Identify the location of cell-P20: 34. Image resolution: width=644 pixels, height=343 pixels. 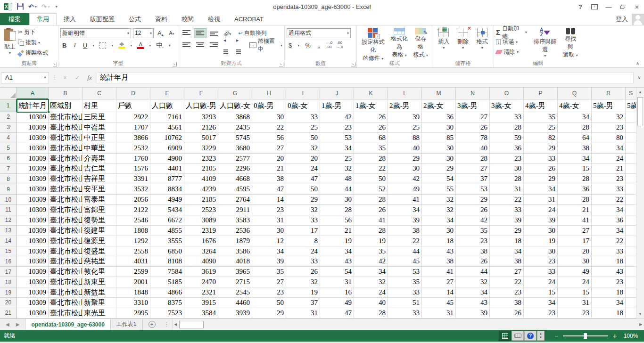
(541, 303).